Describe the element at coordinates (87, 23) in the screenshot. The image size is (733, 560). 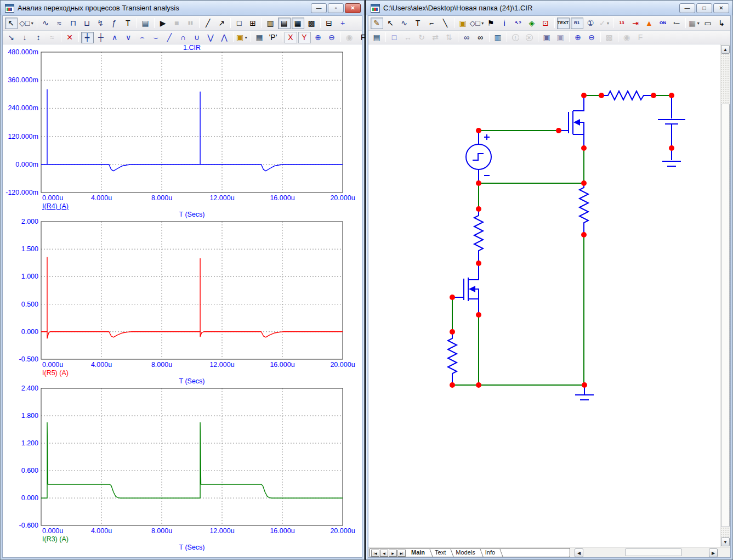
I see `step-probe: ⊔` at that location.